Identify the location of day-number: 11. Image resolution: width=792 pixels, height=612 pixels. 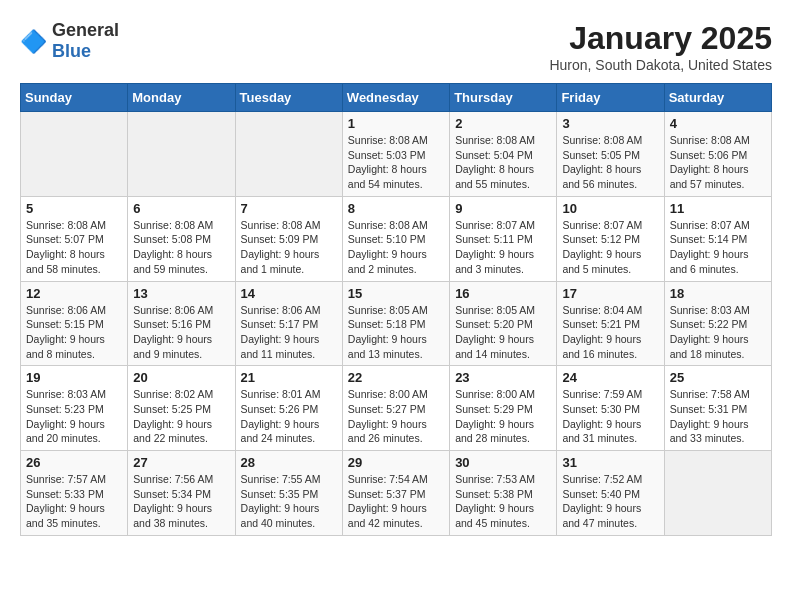
(718, 208).